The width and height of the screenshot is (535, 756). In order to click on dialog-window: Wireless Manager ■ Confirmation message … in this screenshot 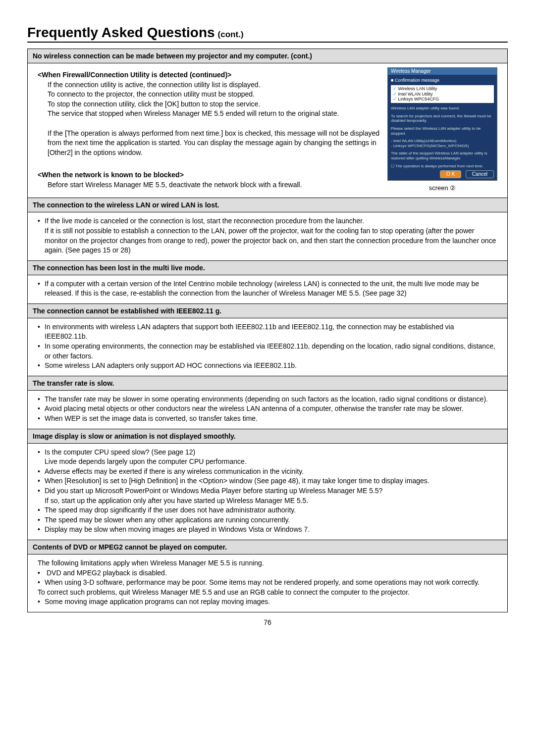, I will do `click(442, 124)`.